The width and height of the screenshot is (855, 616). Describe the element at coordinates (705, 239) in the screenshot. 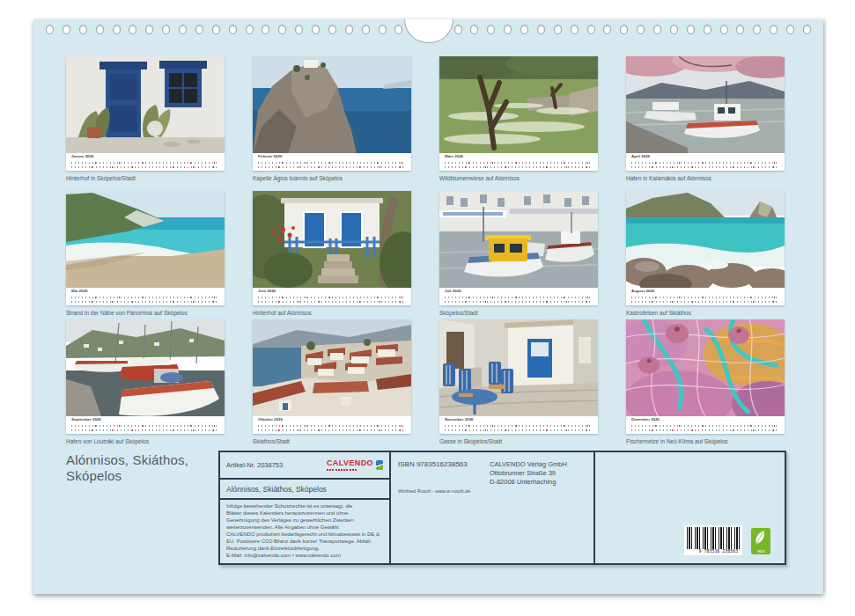

I see `photo-kastro-rocks` at that location.